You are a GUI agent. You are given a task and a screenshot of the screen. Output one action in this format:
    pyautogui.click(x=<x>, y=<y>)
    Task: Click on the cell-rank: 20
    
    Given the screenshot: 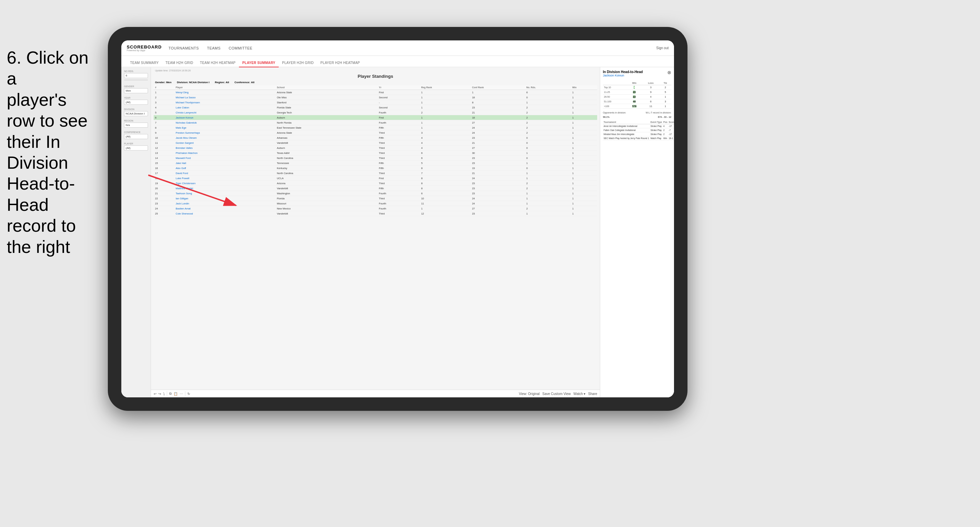 What is the action you would take?
    pyautogui.click(x=164, y=189)
    